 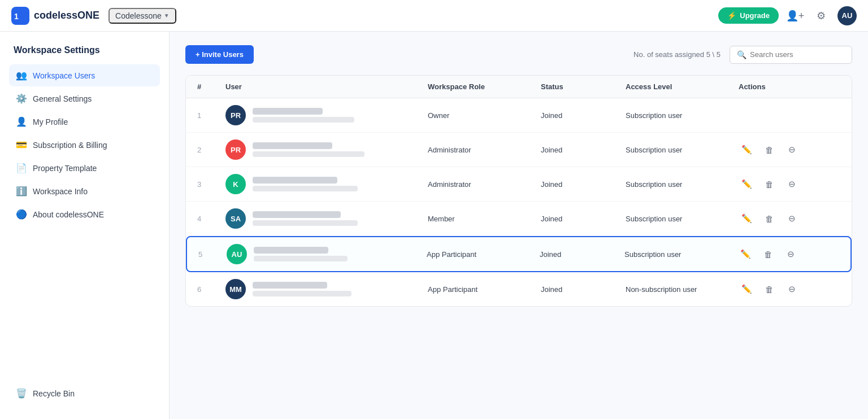 I want to click on sidebar-item-subscription-billing: 💳 Subscription & Billing, so click(x=85, y=145).